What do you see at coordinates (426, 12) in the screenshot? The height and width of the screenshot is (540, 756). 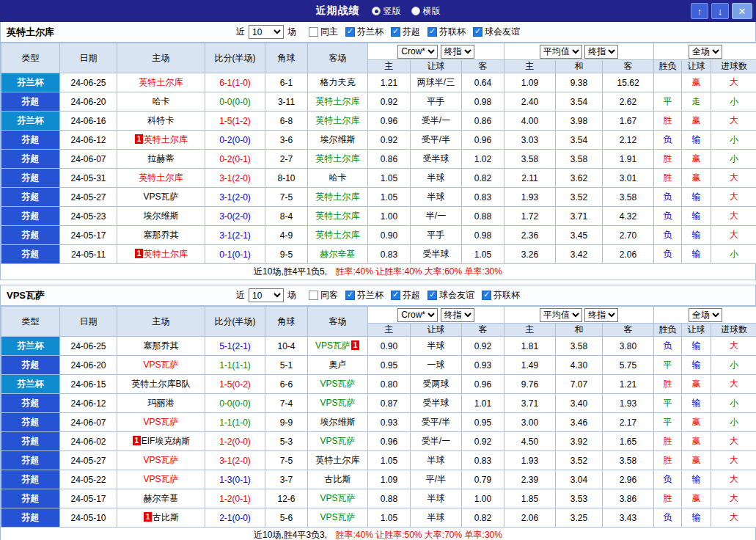 I see `view-mode-option: 横版` at bounding box center [426, 12].